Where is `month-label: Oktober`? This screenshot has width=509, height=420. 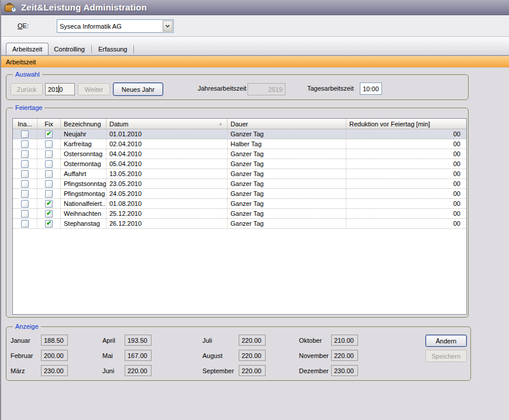
month-label: Oktober is located at coordinates (315, 340).